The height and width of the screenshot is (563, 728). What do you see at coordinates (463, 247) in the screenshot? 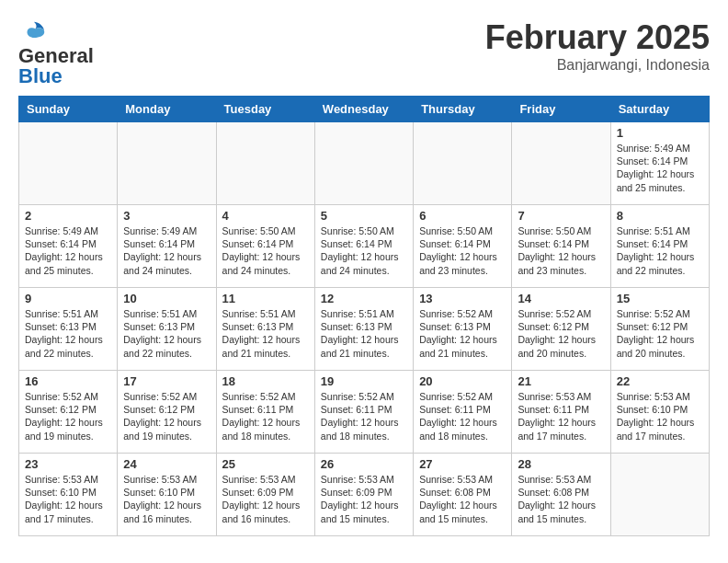
I see `calendar-day-cell: 6Sunrise: 5:50 AM Sunset: 6:14 PM Daylig…` at bounding box center [463, 247].